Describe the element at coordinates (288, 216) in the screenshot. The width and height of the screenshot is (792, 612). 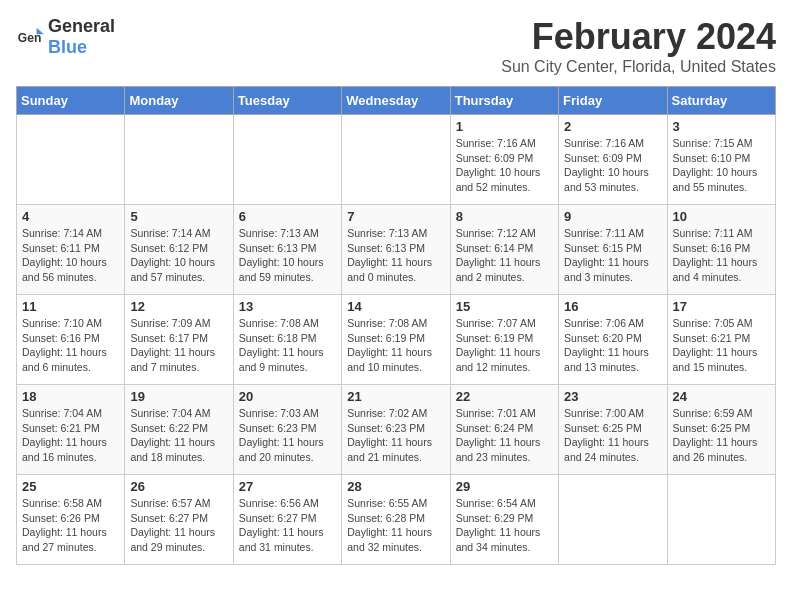
I see `day-number: 6` at that location.